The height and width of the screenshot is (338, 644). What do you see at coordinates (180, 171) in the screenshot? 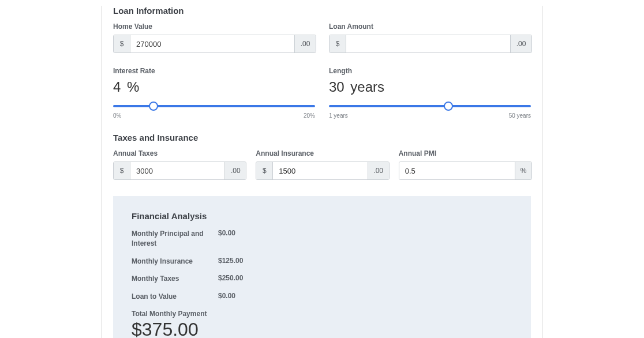
I see `annual-taxes-input-group: $ .00` at bounding box center [180, 171].